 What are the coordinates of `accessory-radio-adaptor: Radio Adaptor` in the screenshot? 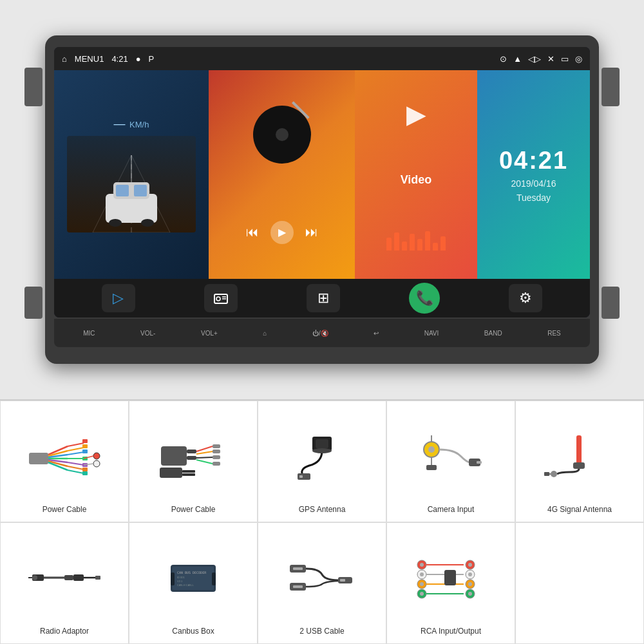 It's located at (64, 583).